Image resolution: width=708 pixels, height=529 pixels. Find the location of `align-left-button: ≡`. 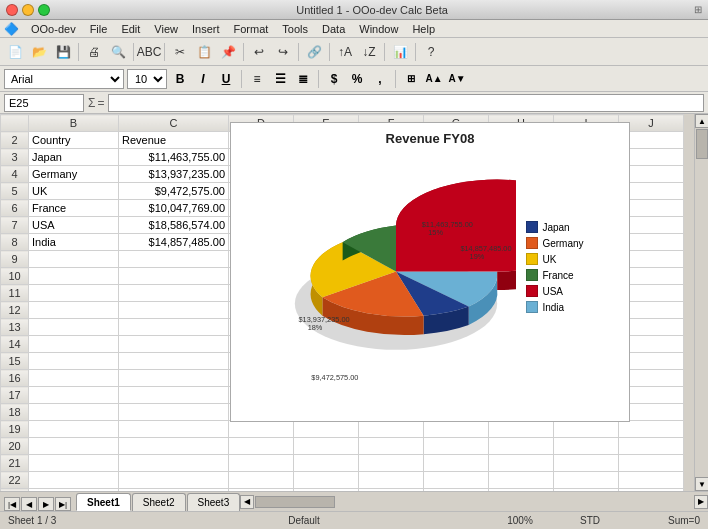

align-left-button: ≡ is located at coordinates (257, 79).